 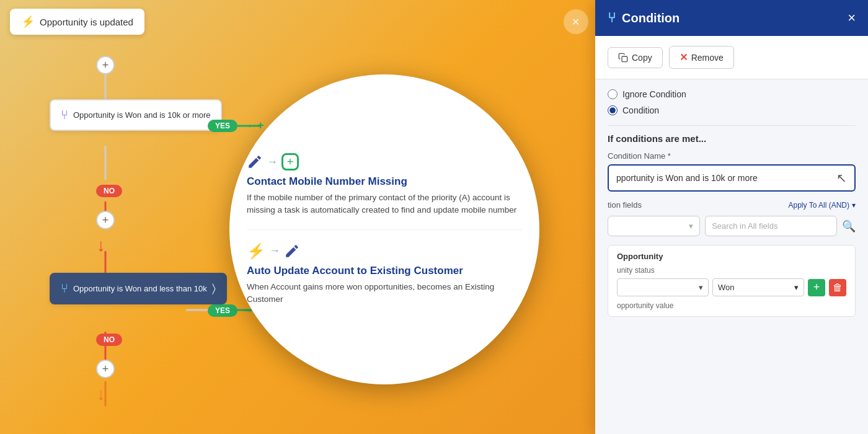 What do you see at coordinates (275, 250) in the screenshot?
I see `arrow-popup-2: →` at bounding box center [275, 250].